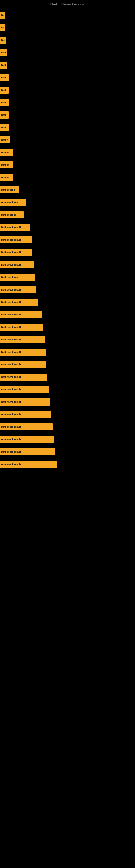  Describe the element at coordinates (68, 65) in the screenshot. I see `bar-row: Bott` at that location.